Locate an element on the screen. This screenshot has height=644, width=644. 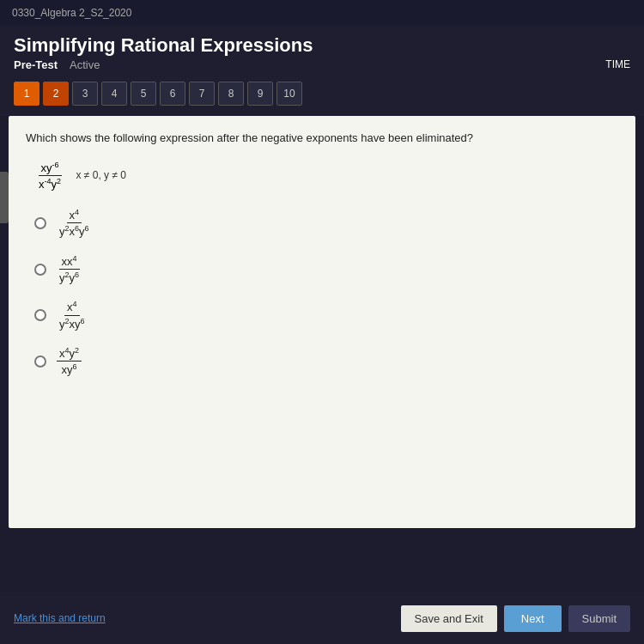
nav-btn-10: 10 is located at coordinates (289, 94).